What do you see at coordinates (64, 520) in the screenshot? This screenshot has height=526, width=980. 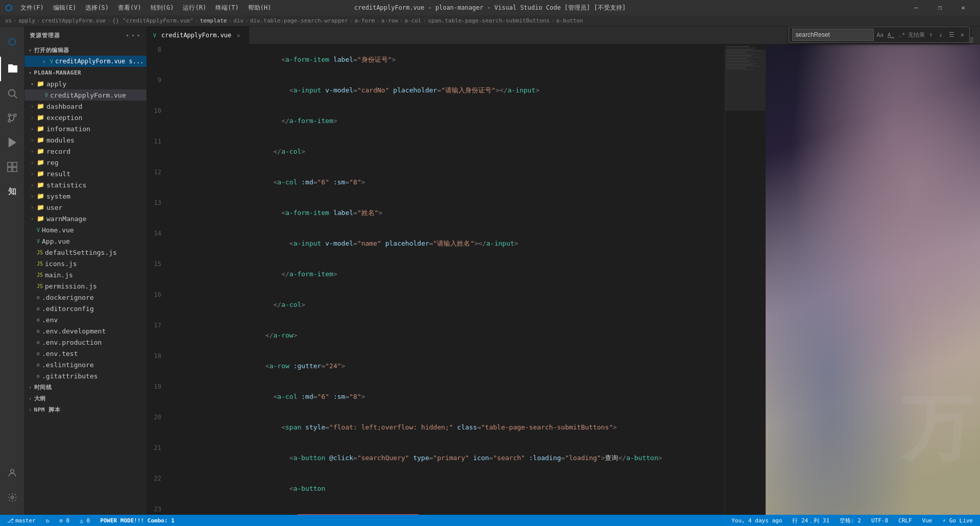 I see `status-errors: ⊘ 0` at bounding box center [64, 520].